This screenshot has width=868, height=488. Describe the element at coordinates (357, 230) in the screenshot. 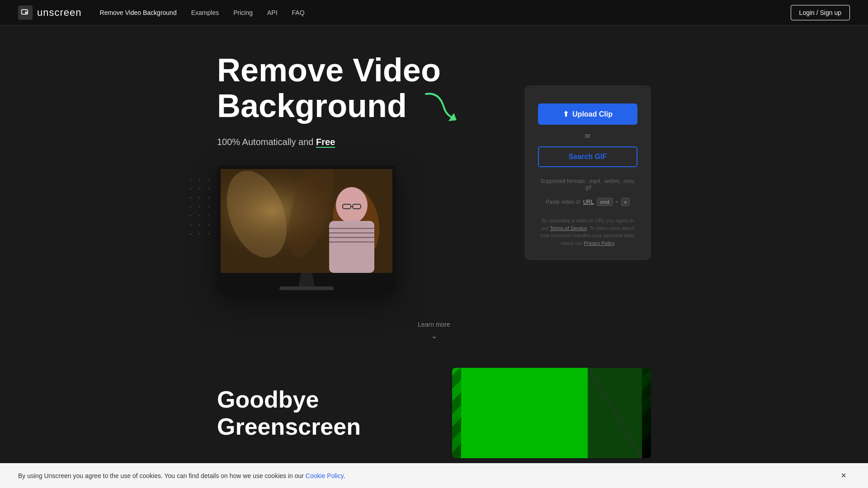

I see `monitor-mockup` at that location.